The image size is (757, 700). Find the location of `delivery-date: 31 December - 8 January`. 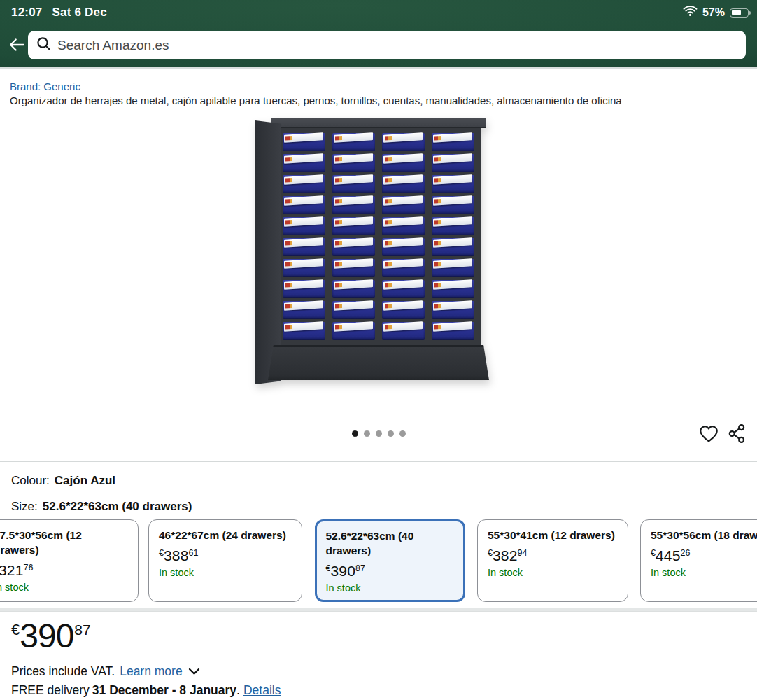

delivery-date: 31 December - 8 January is located at coordinates (164, 690).